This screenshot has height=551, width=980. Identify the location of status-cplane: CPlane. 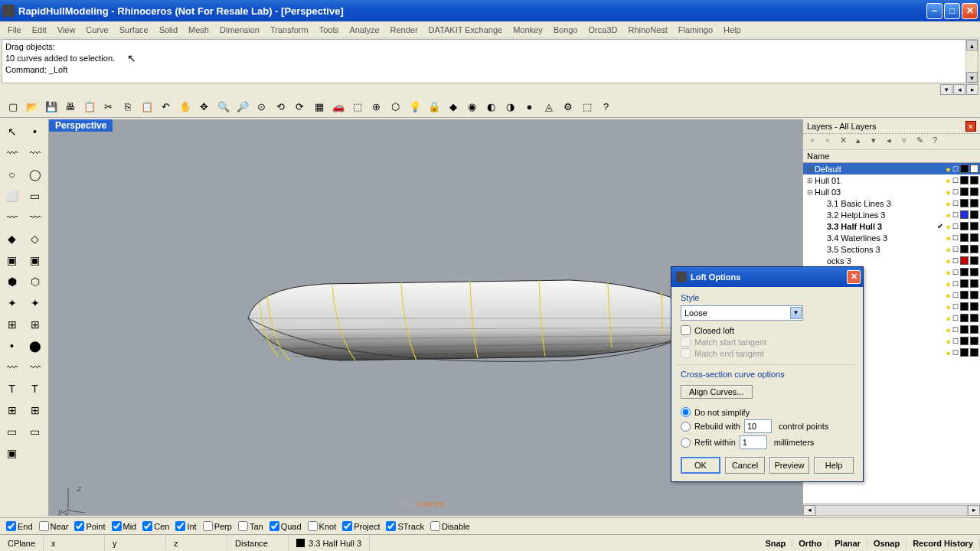
(21, 543).